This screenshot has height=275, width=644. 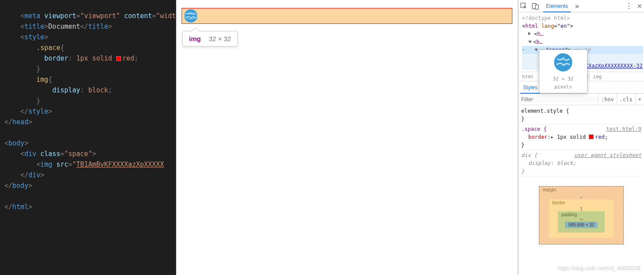 What do you see at coordinates (640, 6) in the screenshot?
I see `close-icon: ✕` at bounding box center [640, 6].